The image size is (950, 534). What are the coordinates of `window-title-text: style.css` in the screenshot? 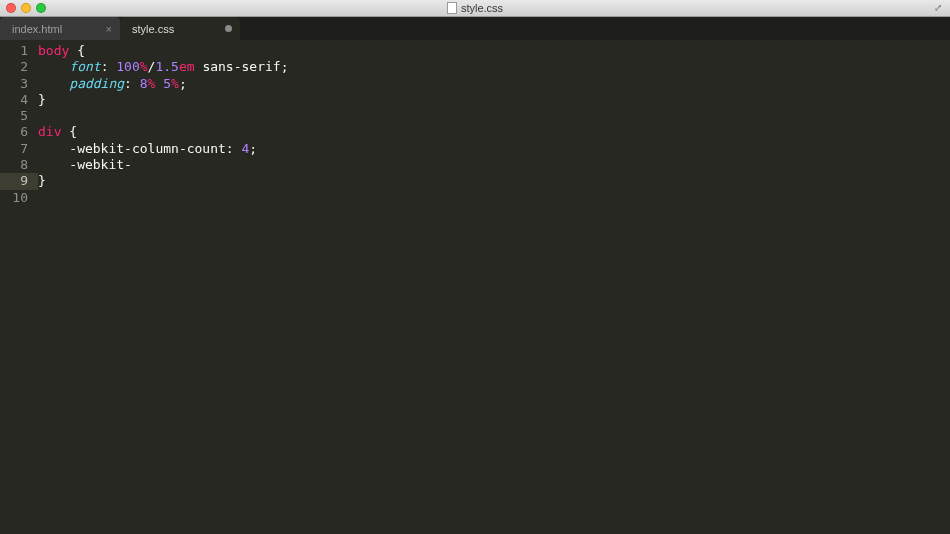 It's located at (482, 8).